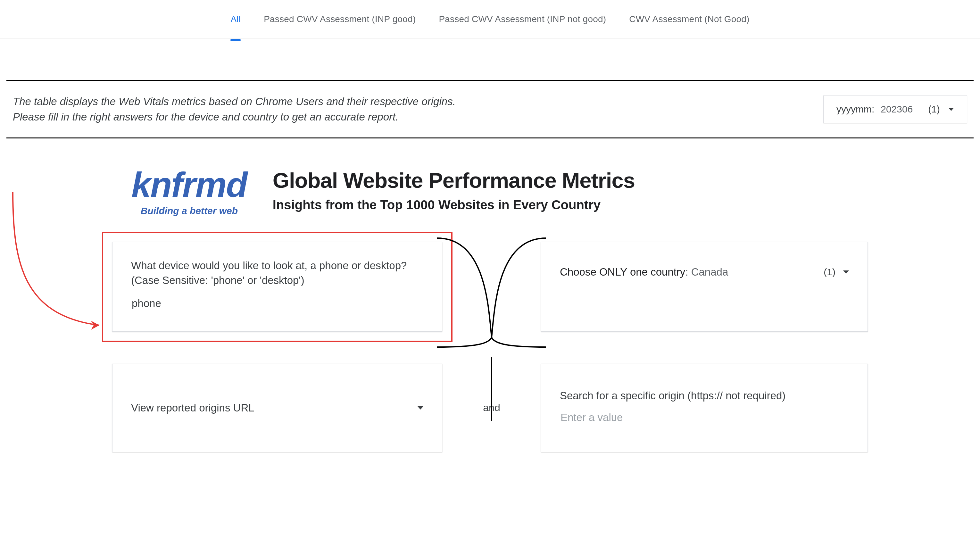 The width and height of the screenshot is (980, 539). Describe the element at coordinates (705, 408) in the screenshot. I see `search-origin-card: Search for a specific origin (https:// n…` at that location.